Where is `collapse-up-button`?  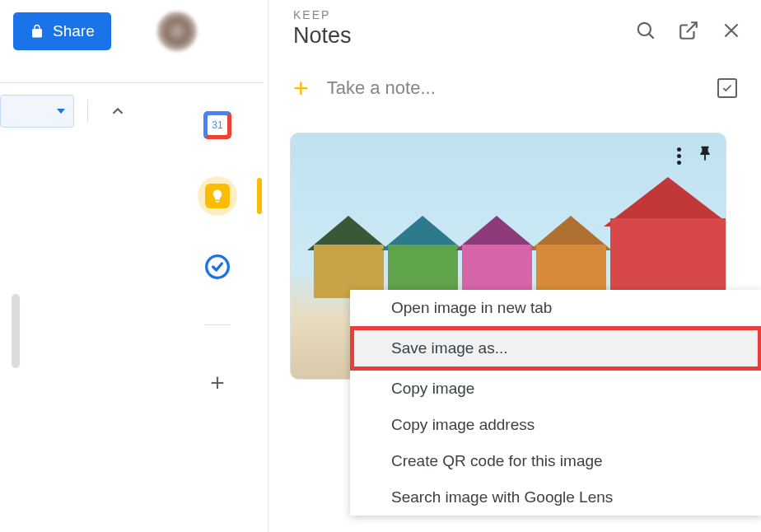 collapse-up-button is located at coordinates (118, 111).